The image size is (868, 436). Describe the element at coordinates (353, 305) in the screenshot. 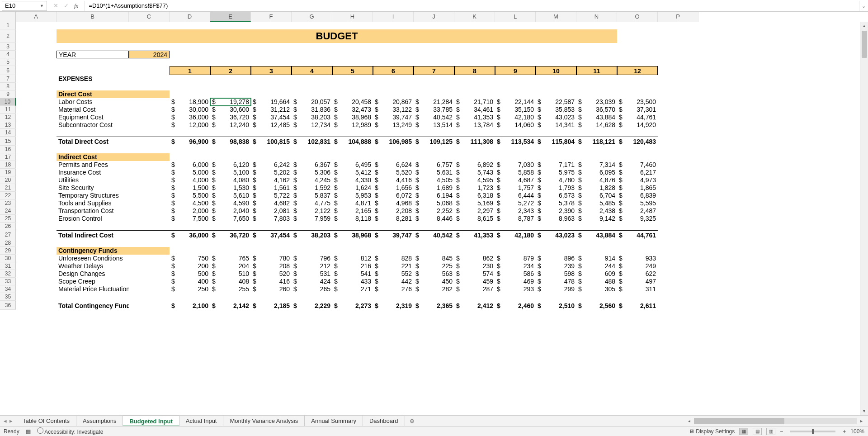

I see `cell-value: $2,273` at that location.